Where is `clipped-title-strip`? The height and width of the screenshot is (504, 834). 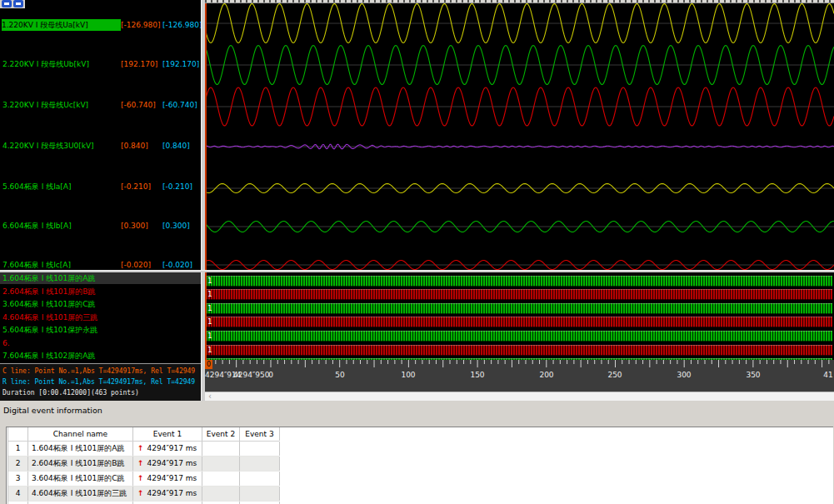
clipped-title-strip is located at coordinates (520, 2).